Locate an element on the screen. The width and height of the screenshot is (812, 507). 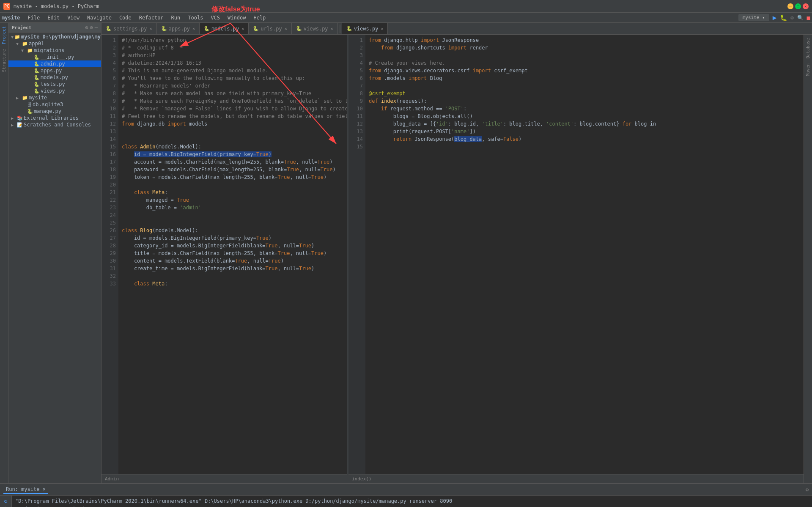
toolbar-search: 🔍 is located at coordinates (800, 18).